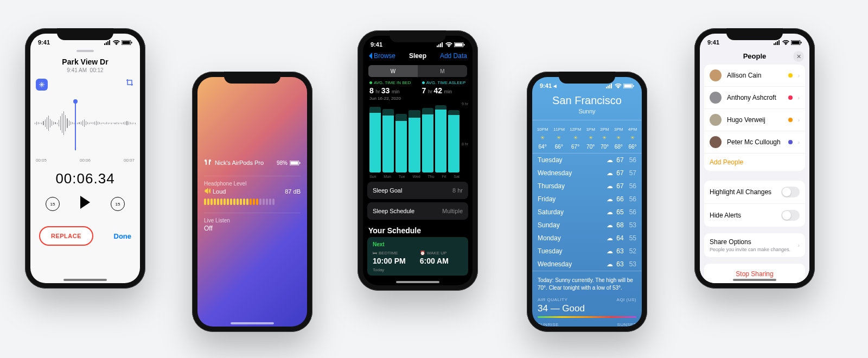 This screenshot has width=868, height=358. Describe the element at coordinates (587, 264) in the screenshot. I see `day-forecast-row: Wednesday☁︎6353` at that location.